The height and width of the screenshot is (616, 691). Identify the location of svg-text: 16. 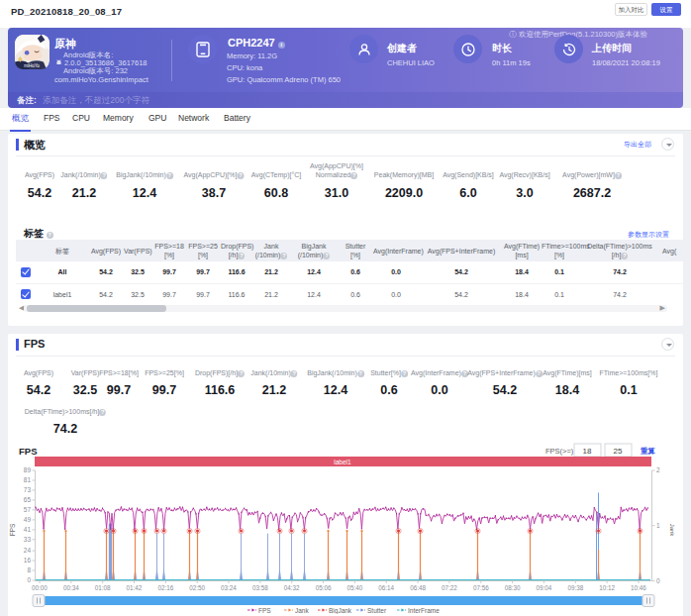
(28, 561).